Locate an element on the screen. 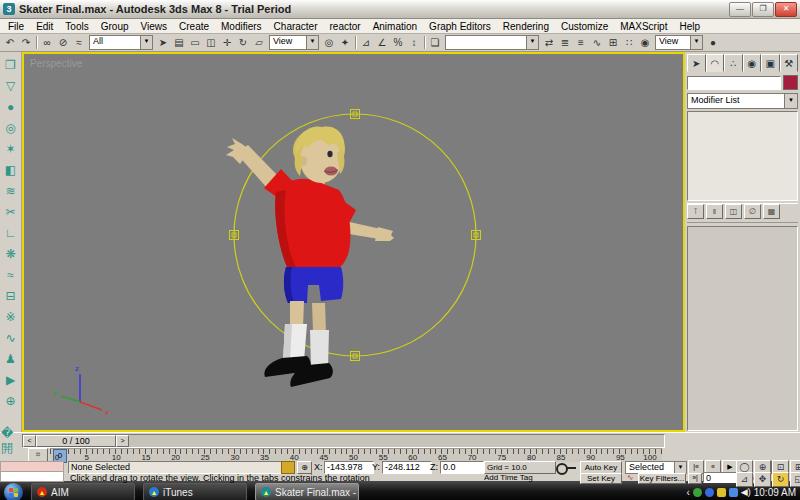 This screenshot has width=800, height=500. key-filters-button: Key Filters... is located at coordinates (662, 478).